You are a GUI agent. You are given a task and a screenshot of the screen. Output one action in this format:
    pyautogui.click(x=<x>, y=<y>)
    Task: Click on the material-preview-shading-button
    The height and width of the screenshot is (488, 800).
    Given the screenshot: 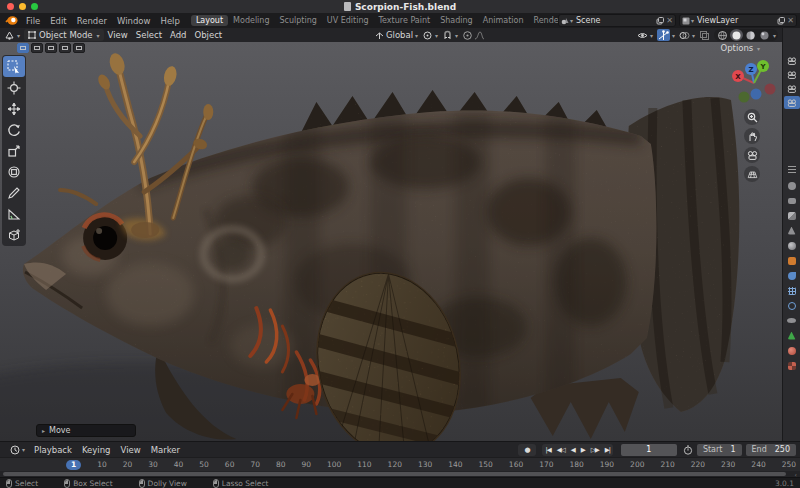 What is the action you would take?
    pyautogui.click(x=750, y=35)
    